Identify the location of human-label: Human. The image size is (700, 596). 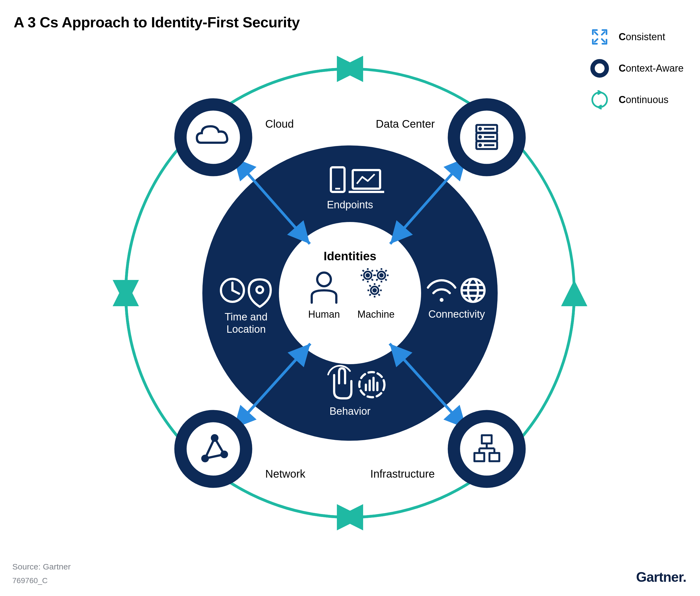
(324, 314).